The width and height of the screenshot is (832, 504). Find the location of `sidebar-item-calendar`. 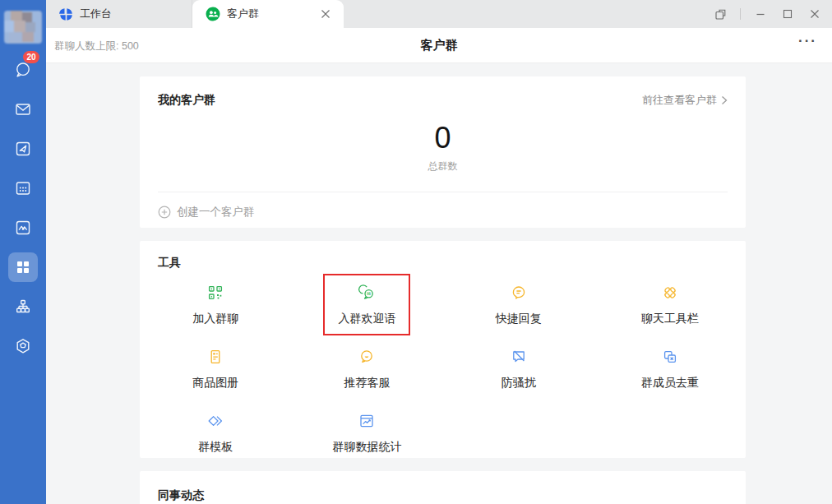

sidebar-item-calendar is located at coordinates (23, 188).